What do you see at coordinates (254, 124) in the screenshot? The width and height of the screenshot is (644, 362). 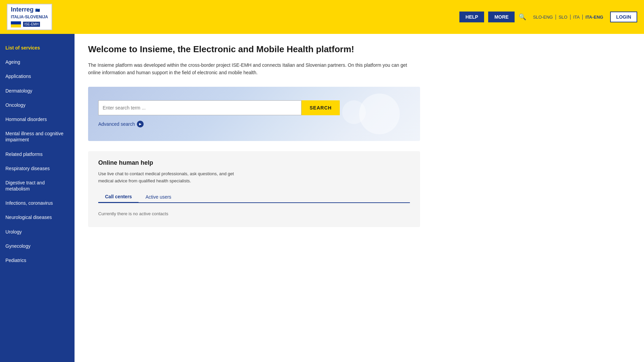 I see `advanced-search-link: Advanced search ►` at bounding box center [254, 124].